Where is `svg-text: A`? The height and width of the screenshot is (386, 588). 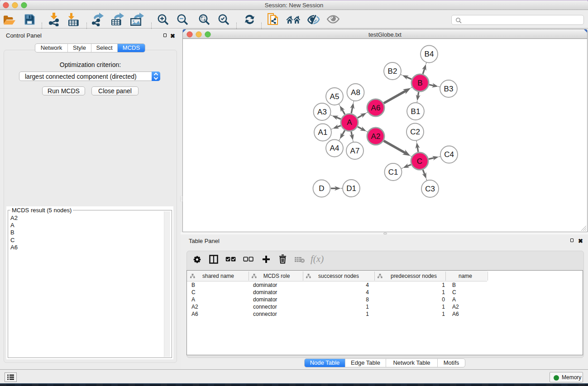 svg-text: A is located at coordinates (349, 122).